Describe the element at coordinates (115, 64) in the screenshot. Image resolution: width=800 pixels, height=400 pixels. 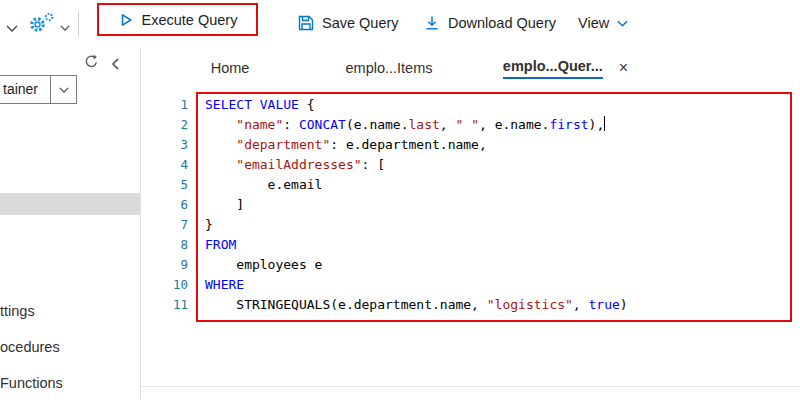
I see `chevron-left-icon` at that location.